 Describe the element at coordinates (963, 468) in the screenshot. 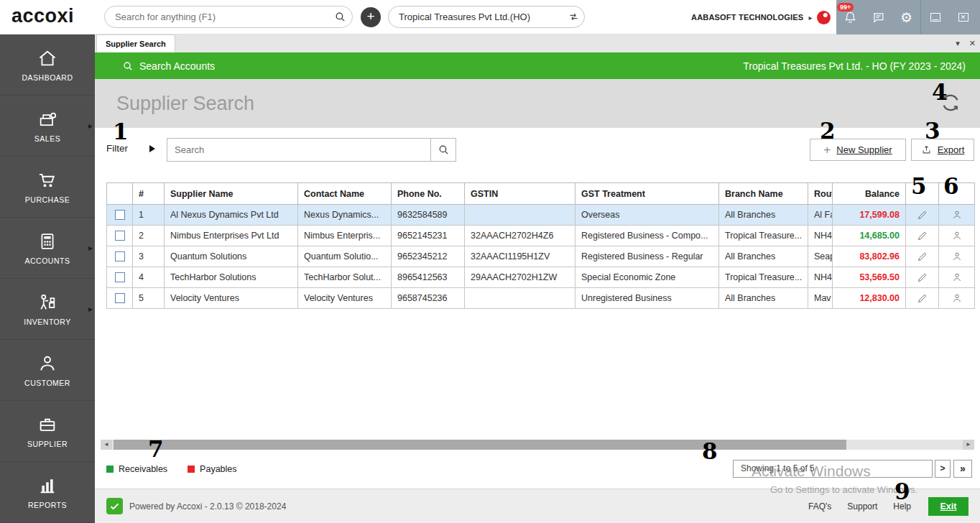

I see `pagination-last-button: »` at that location.